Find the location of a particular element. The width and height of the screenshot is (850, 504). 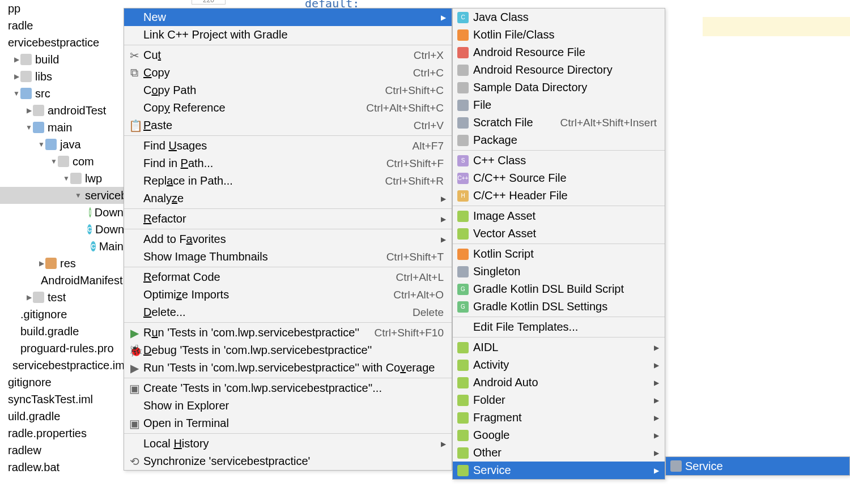

submenu-item: Scratch FileCtrl+Alt+Shift+Insert is located at coordinates (559, 122).